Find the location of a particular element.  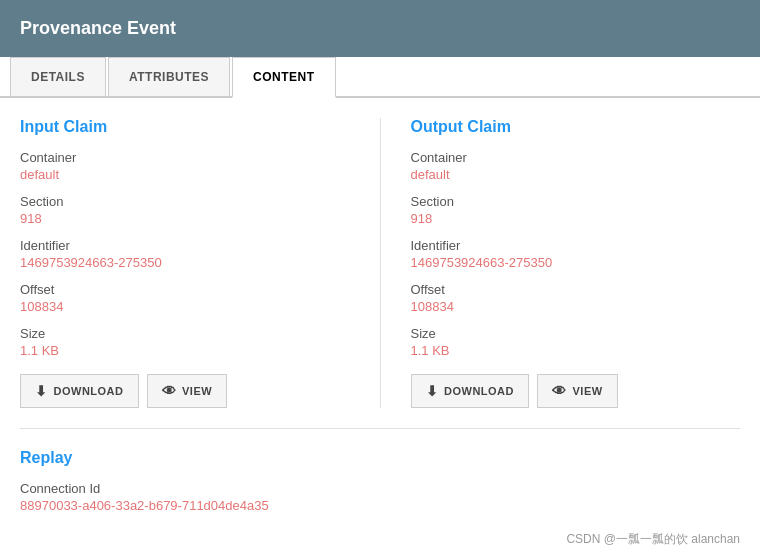

input-identifier-value: 1469753924663-275350 is located at coordinates (185, 262).